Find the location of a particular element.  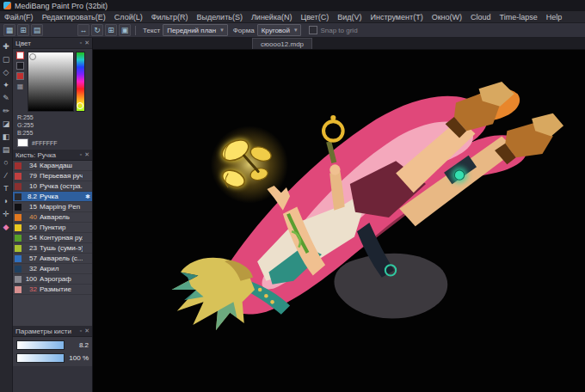

brush-size: 10 is located at coordinates (31, 186).